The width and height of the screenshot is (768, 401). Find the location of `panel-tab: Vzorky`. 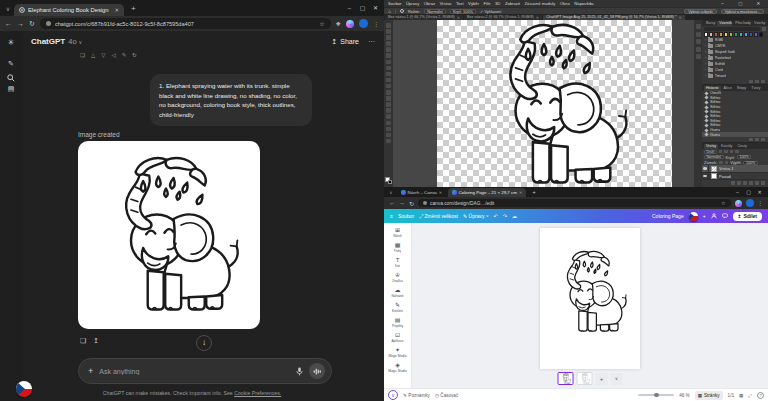

panel-tab: Vzorky is located at coordinates (759, 24).